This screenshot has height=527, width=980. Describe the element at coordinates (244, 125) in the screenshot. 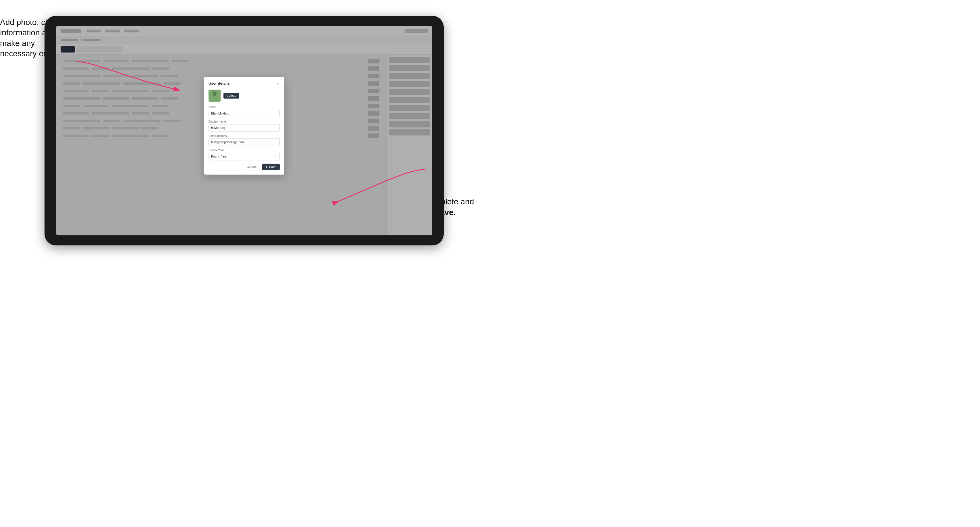

I see `user-details-modal: User details × Upload Name` at that location.